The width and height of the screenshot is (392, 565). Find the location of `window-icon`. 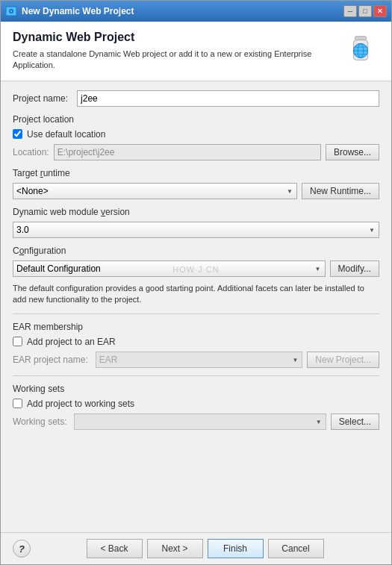

window-icon is located at coordinates (11, 11).